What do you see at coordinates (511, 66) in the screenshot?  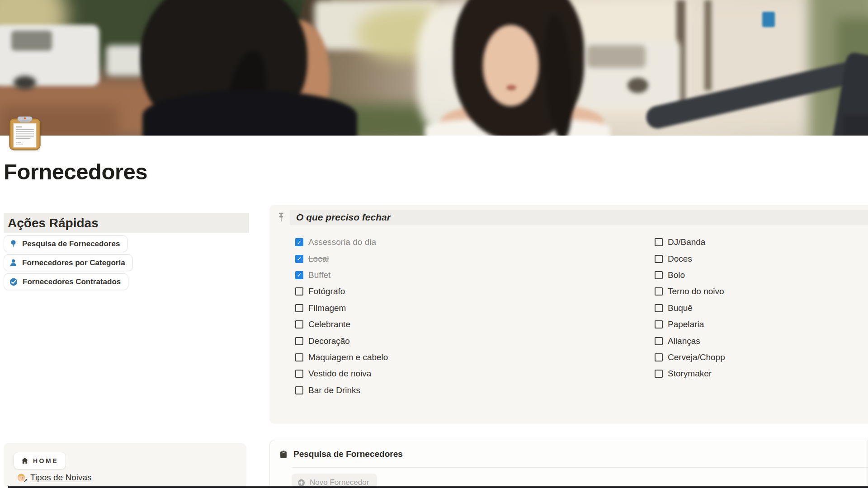 I see `cover-shape-bride-face` at bounding box center [511, 66].